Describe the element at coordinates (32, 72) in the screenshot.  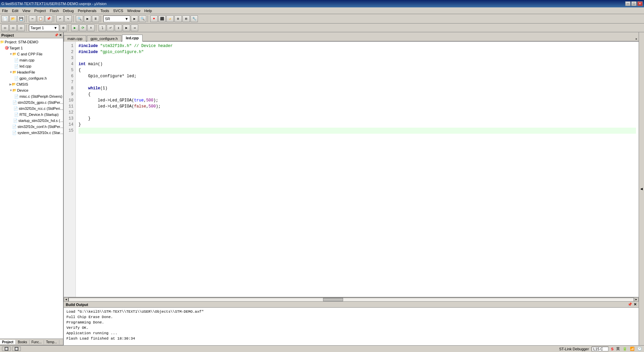
I see `tree-item: ▼📂HeaderFile` at that location.